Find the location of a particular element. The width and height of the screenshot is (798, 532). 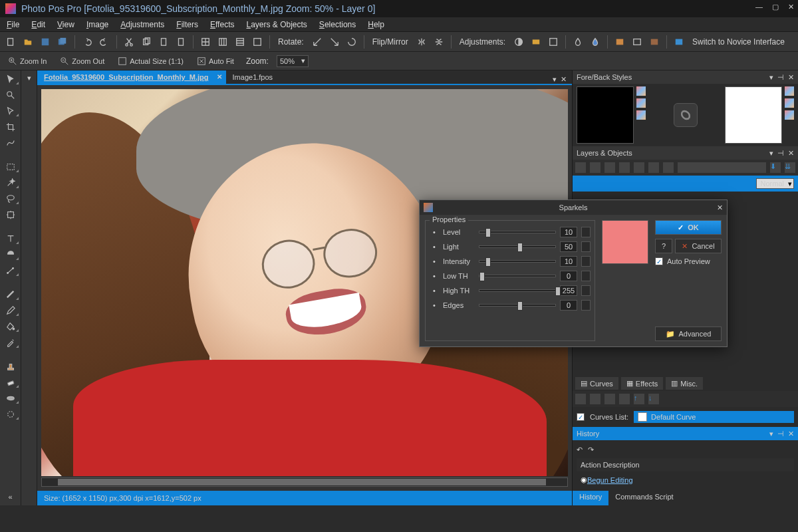

fx-icon is located at coordinates (668, 168).